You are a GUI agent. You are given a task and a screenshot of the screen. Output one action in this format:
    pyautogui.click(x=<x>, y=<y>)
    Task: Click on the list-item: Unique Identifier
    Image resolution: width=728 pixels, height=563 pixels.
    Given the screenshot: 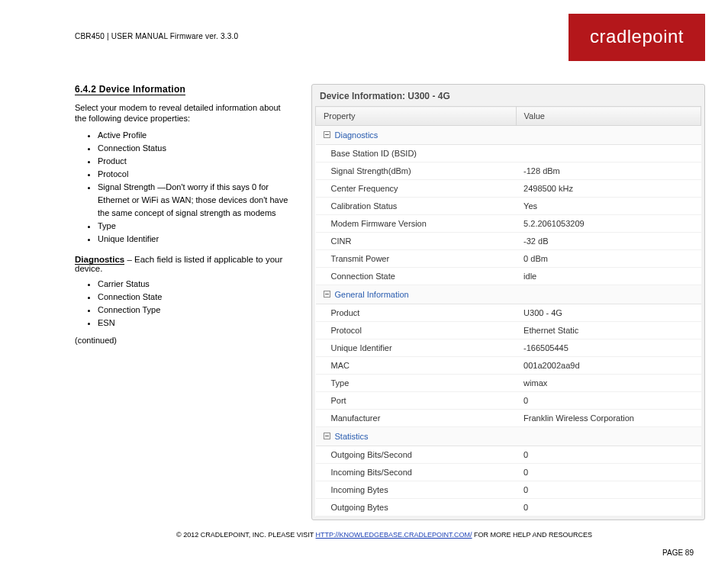 What is the action you would take?
    pyautogui.click(x=193, y=240)
    